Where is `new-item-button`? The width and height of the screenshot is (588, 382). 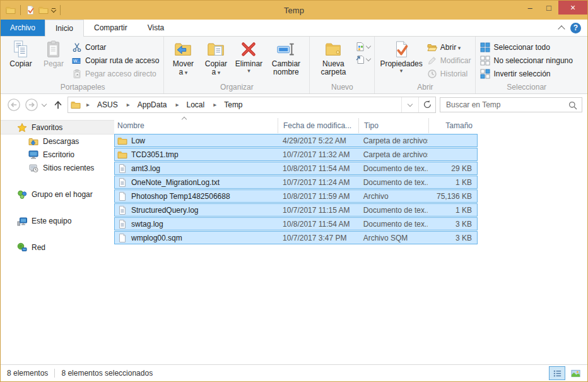 new-item-button is located at coordinates (363, 47).